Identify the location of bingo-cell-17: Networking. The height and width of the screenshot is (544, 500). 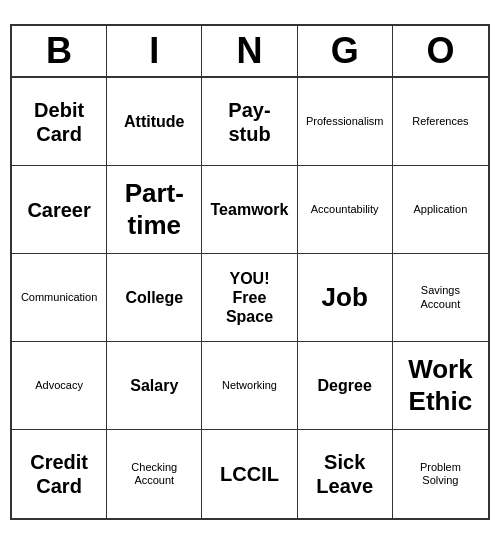
(250, 386).